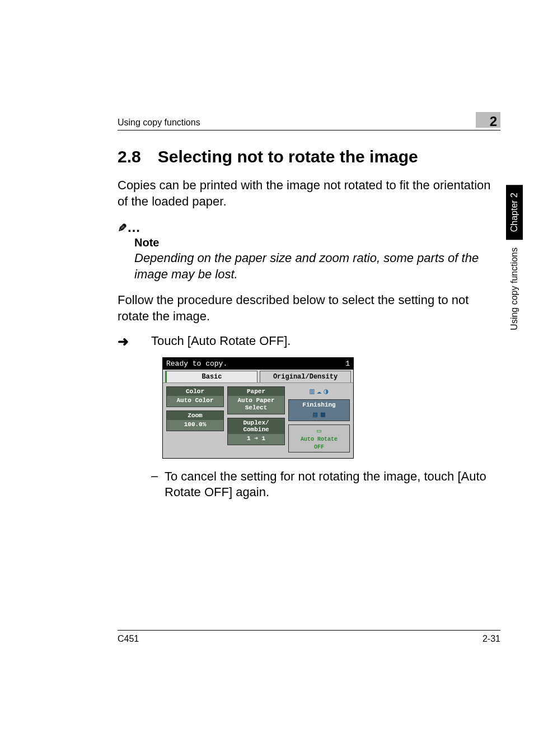 The height and width of the screenshot is (756, 534). Describe the element at coordinates (326, 485) in the screenshot. I see `sub-step-row: – To cancel the setting for not rotating…` at that location.